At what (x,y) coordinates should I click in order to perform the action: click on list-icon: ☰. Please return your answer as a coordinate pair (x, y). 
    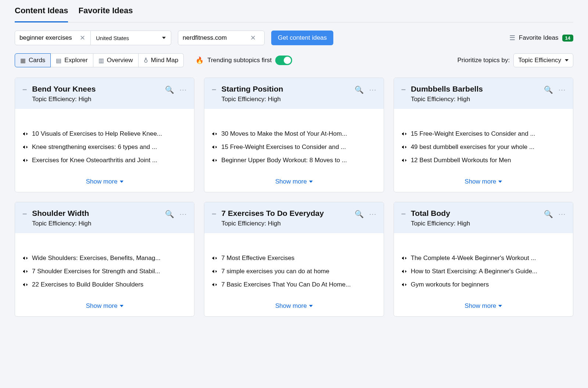
    Looking at the image, I should click on (512, 38).